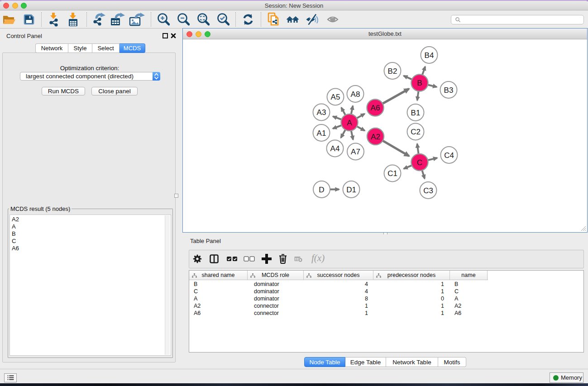  I want to click on svg-text: A3, so click(321, 112).